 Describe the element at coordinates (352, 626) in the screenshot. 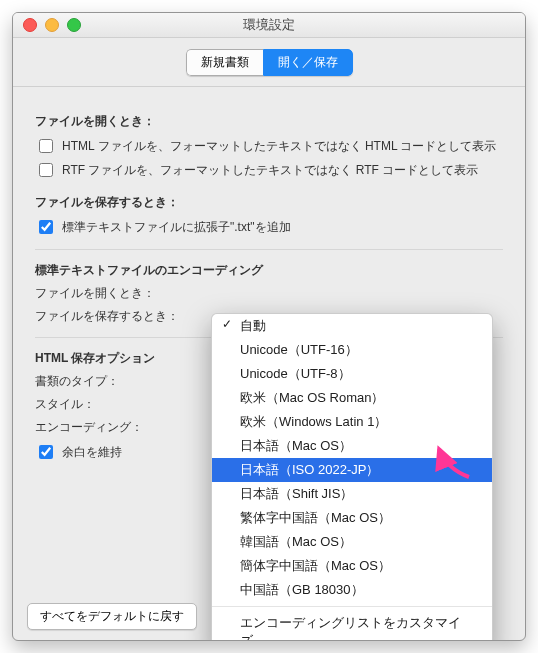

I see `customize-encoding-list: エンコーディングリストをカスタマイズ...` at that location.